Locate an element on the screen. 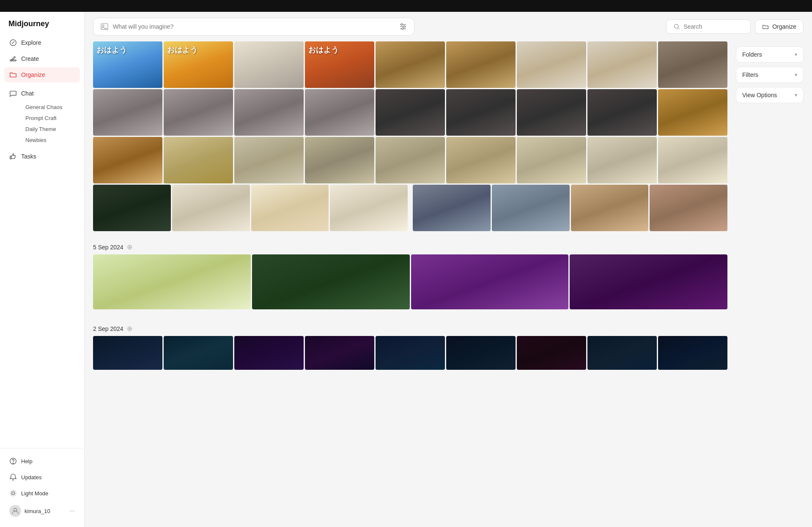 The image size is (812, 527). search-icon is located at coordinates (677, 27).